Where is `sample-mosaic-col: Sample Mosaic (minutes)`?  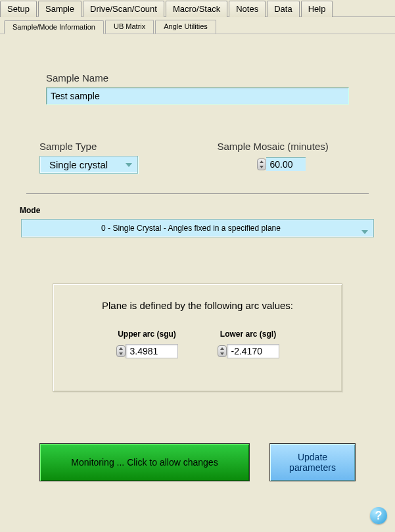
sample-mosaic-col: Sample Mosaic (minutes) is located at coordinates (287, 157).